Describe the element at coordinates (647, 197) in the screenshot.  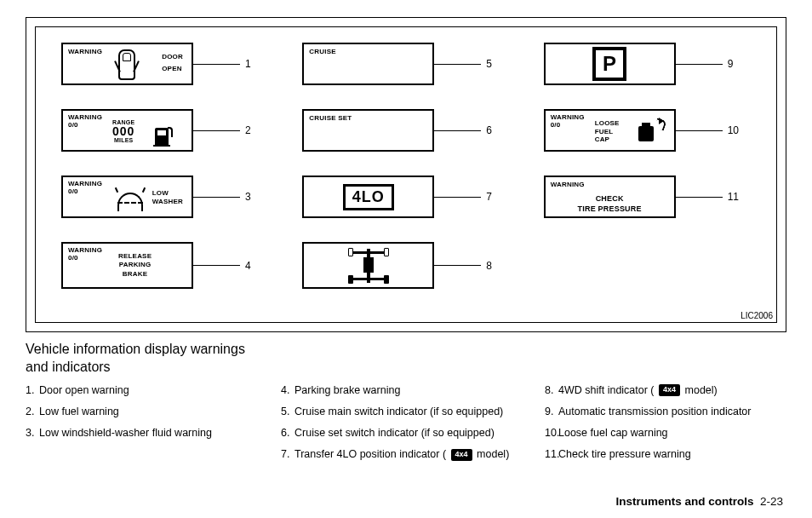
I see `cell-11: WARNING CHECK TIRE PRESSURE 11` at that location.